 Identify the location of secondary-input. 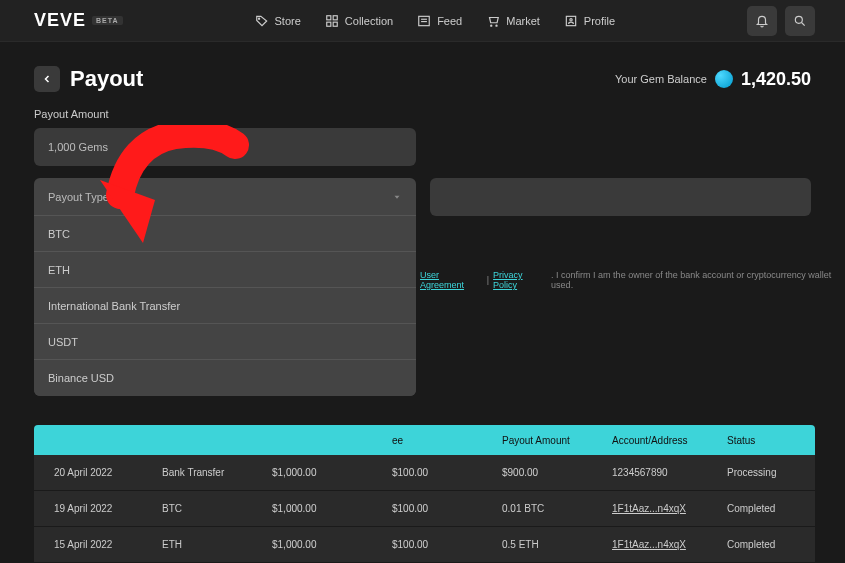
(621, 197).